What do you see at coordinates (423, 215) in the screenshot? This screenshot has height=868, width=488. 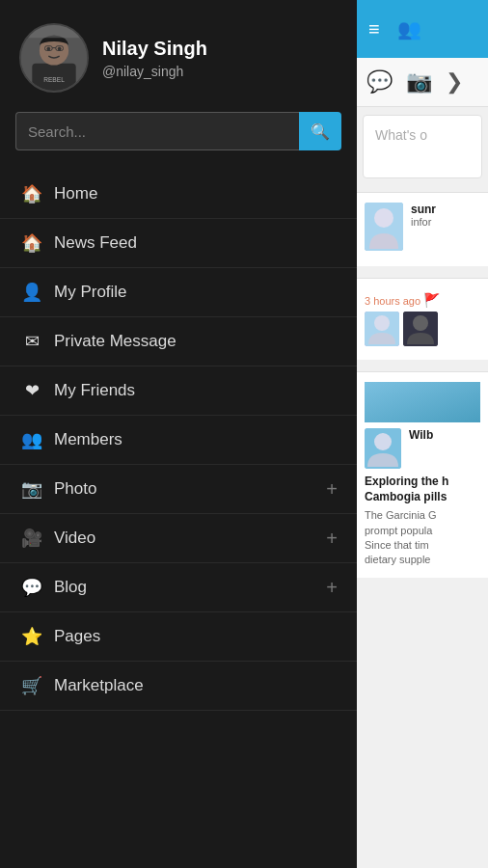 I see `post-text-1: sunr infor` at bounding box center [423, 215].